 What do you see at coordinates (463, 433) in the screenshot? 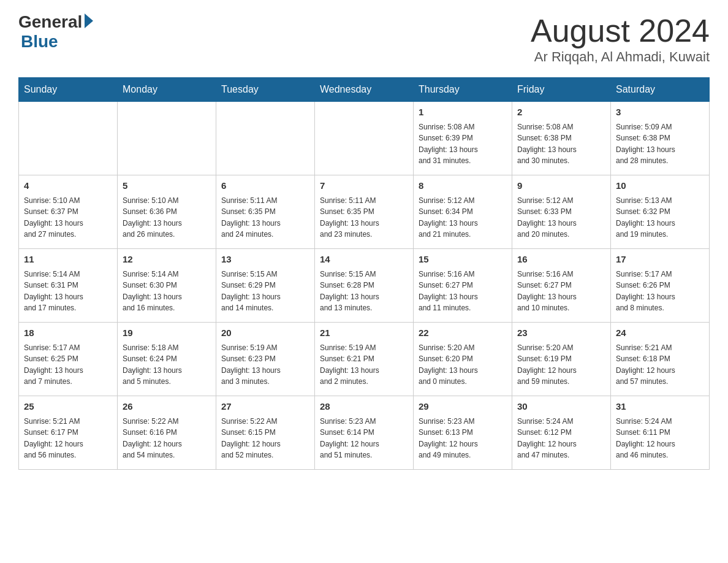
I see `calendar-cell: 29Sunrise: 5:23 AM Sunset: 6:13 PM Dayli…` at bounding box center [463, 433].